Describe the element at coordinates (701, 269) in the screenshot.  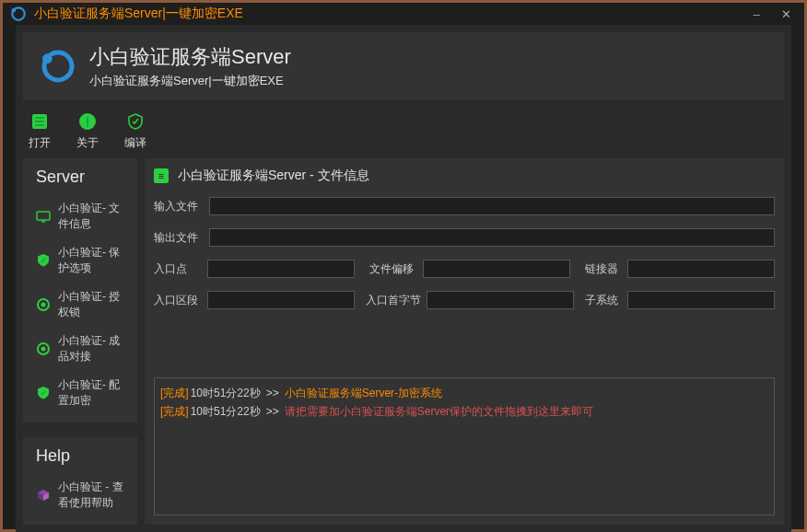
I see `linker-field` at that location.